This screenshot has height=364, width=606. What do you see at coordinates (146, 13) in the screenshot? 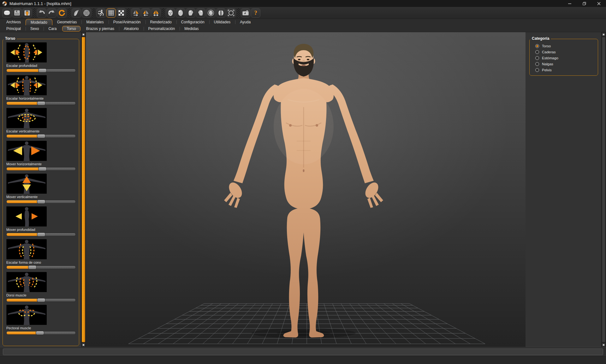
I see `symmetry-left-button` at bounding box center [146, 13].